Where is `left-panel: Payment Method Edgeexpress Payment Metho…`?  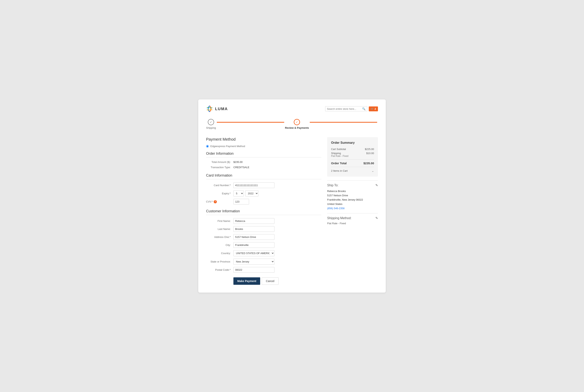
left-panel: Payment Method Edgeexpress Payment Metho… is located at coordinates (264, 211).